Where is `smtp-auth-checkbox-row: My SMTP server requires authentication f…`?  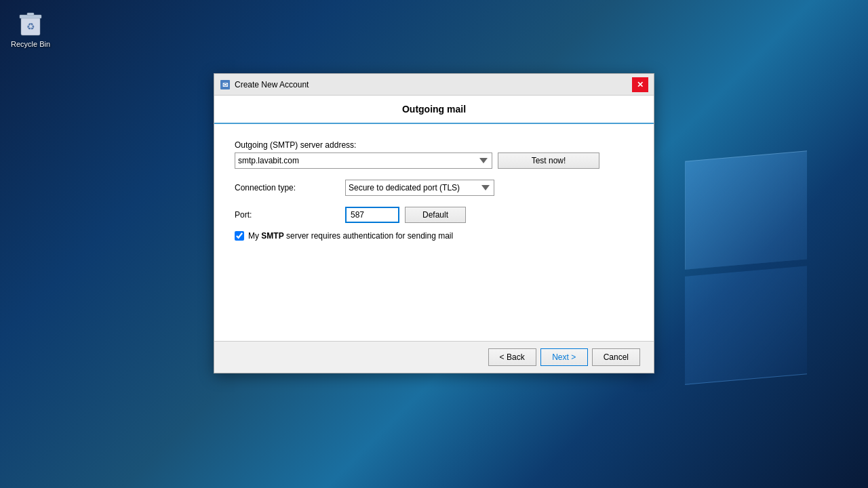
smtp-auth-checkbox-row: My SMTP server requires authentication f… is located at coordinates (434, 236).